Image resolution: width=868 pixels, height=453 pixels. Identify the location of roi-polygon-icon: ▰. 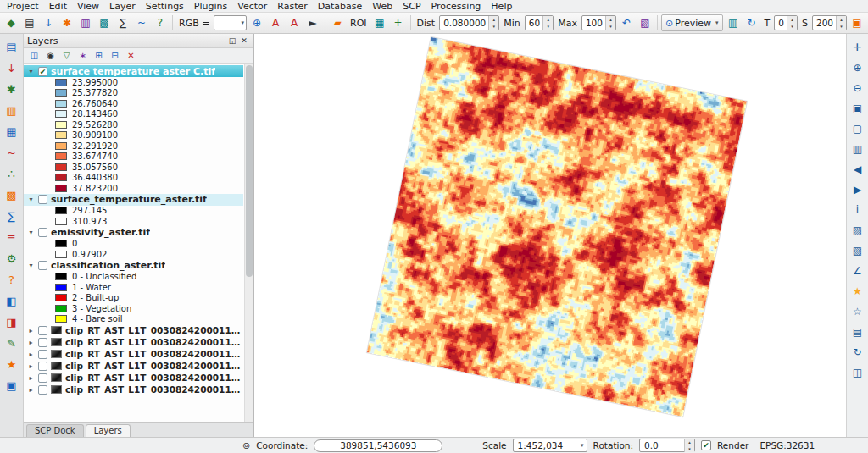
(337, 23).